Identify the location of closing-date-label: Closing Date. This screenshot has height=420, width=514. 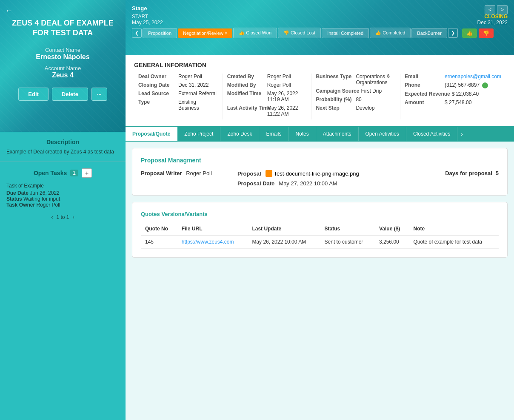
(157, 85).